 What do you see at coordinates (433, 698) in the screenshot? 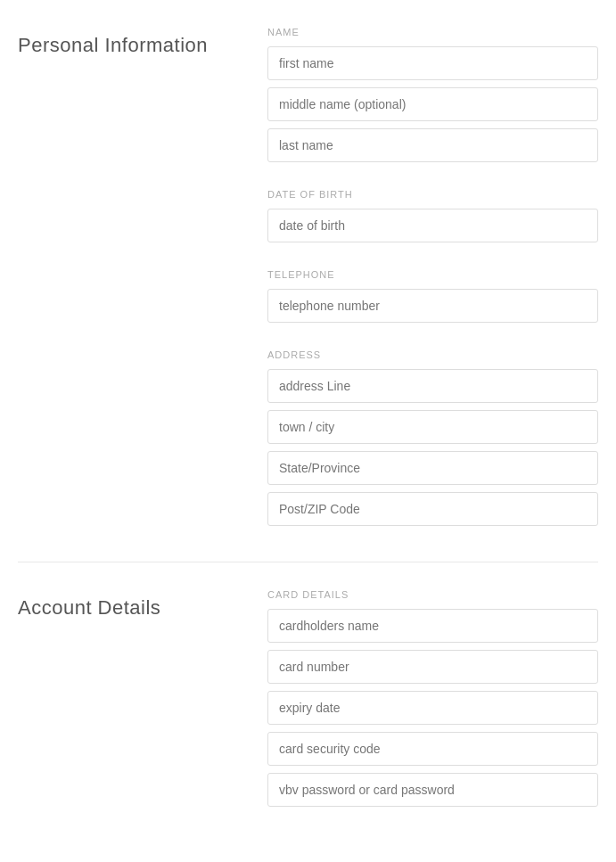
I see `account-details-content: CARD DETAILS` at bounding box center [433, 698].